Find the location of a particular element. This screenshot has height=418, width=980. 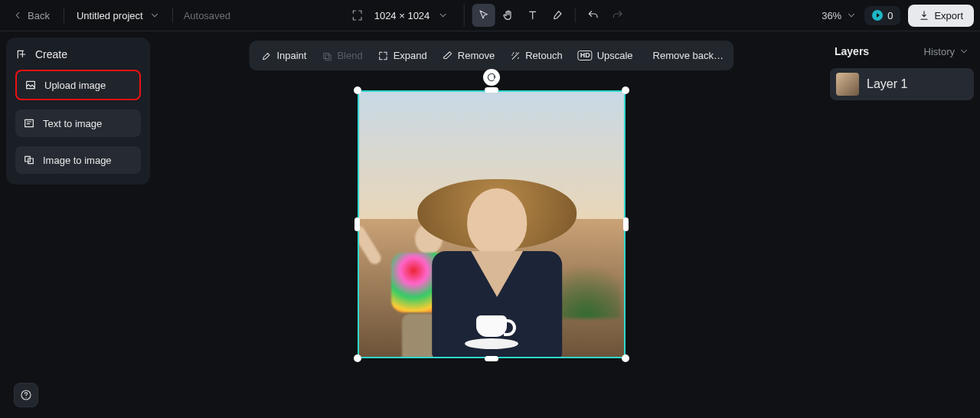

upload-image-option: Upload image is located at coordinates (78, 85).